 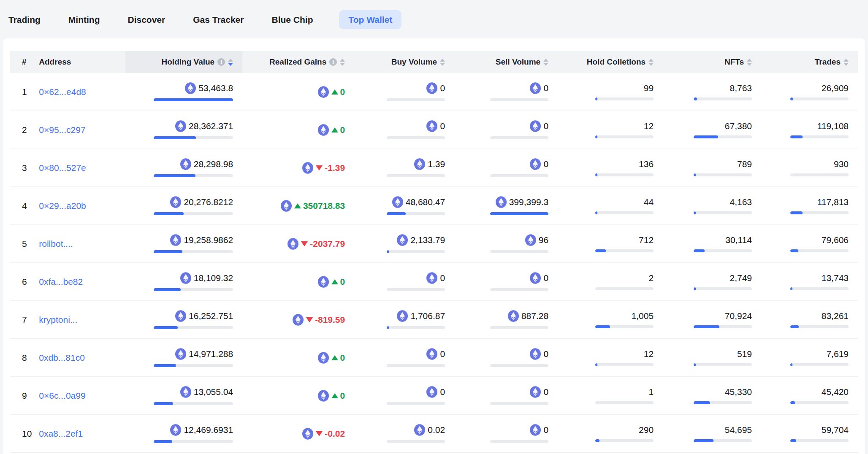 I want to click on holding-value-number: 53,463.8, so click(x=216, y=88).